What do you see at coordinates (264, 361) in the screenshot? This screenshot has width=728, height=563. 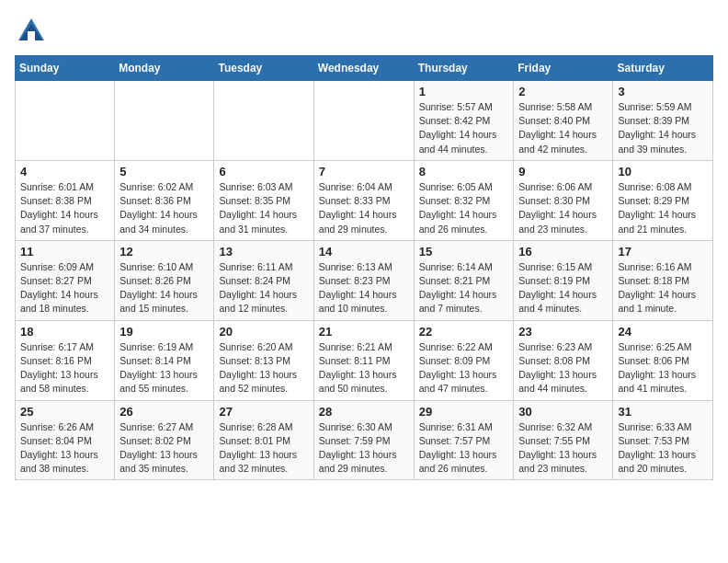 I see `day-cell: 20Sunrise: 6:20 AM Sunset: 8:13 PM Dayli…` at bounding box center [264, 361].